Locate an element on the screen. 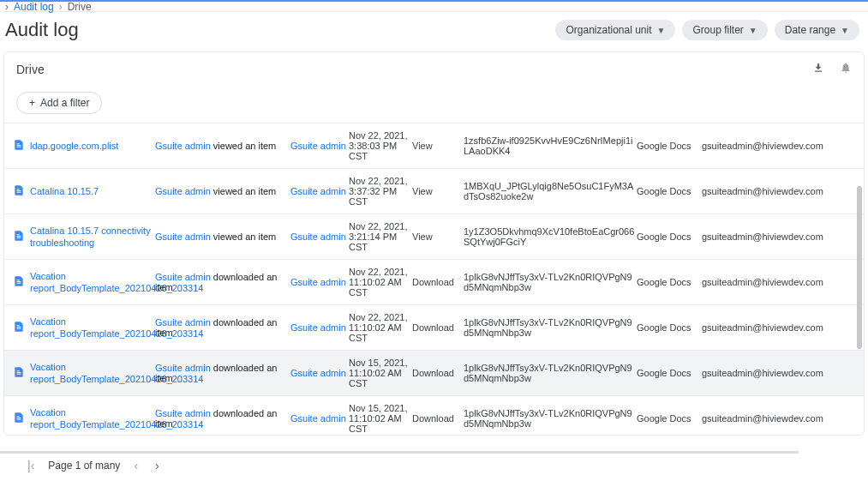  document-id-cell: 1MBXqU_JPtGLylqig8Ne5OsuC1FyM3AdTsOs82uo… is located at coordinates (550, 191).